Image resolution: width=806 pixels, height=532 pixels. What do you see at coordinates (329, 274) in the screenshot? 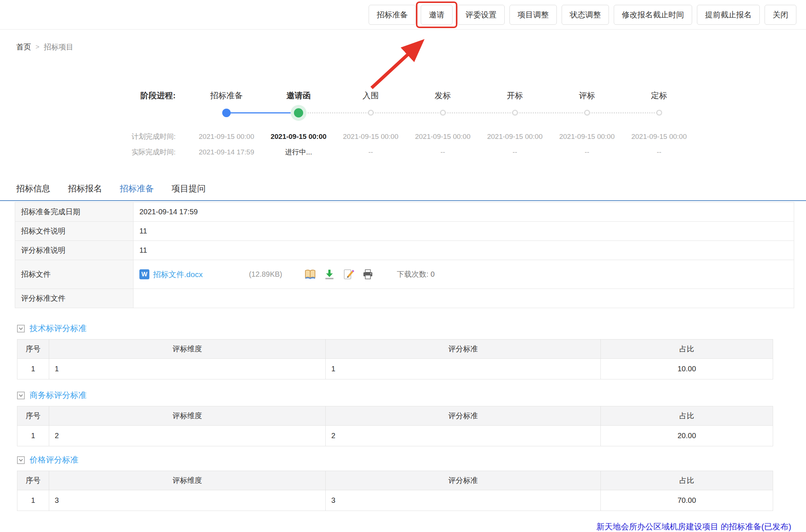
I see `download-icon` at bounding box center [329, 274].